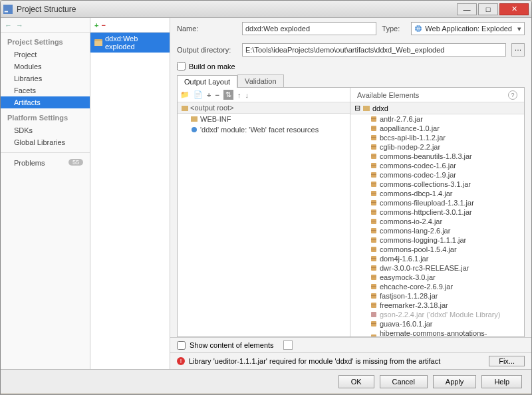 The image size is (532, 395). I want to click on nav-project: Project, so click(45, 55).